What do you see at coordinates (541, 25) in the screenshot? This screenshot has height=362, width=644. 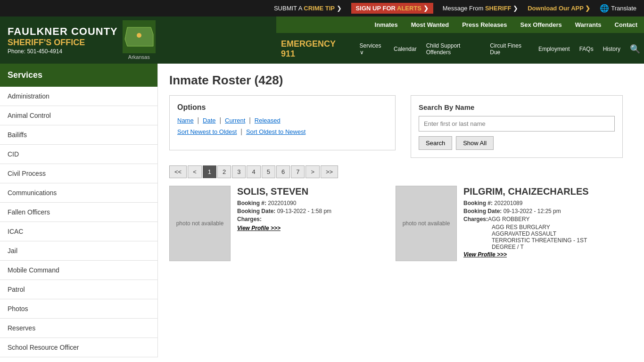 I see `nav-sex-offenders: Sex Offenders` at bounding box center [541, 25].